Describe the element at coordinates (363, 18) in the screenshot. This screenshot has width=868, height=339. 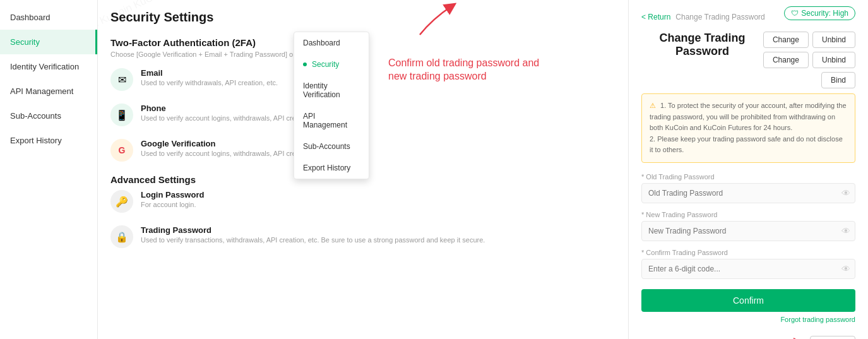
I see `page-title: Security Settings` at that location.